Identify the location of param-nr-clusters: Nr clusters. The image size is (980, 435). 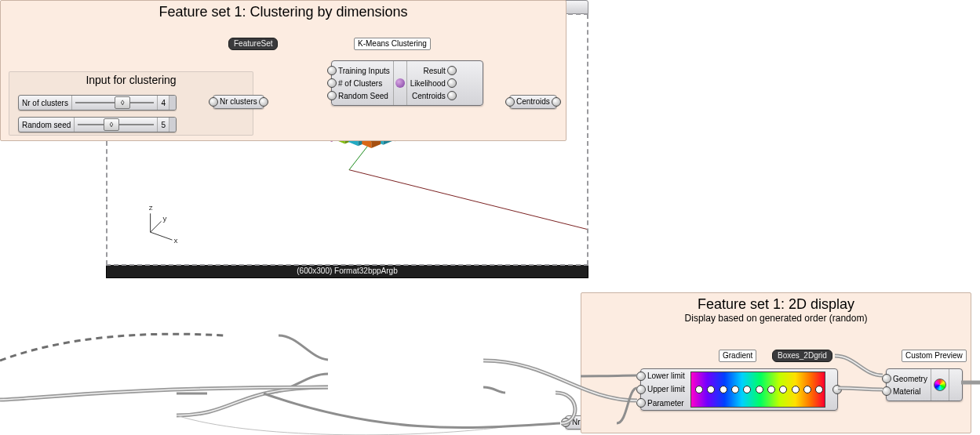
(239, 102).